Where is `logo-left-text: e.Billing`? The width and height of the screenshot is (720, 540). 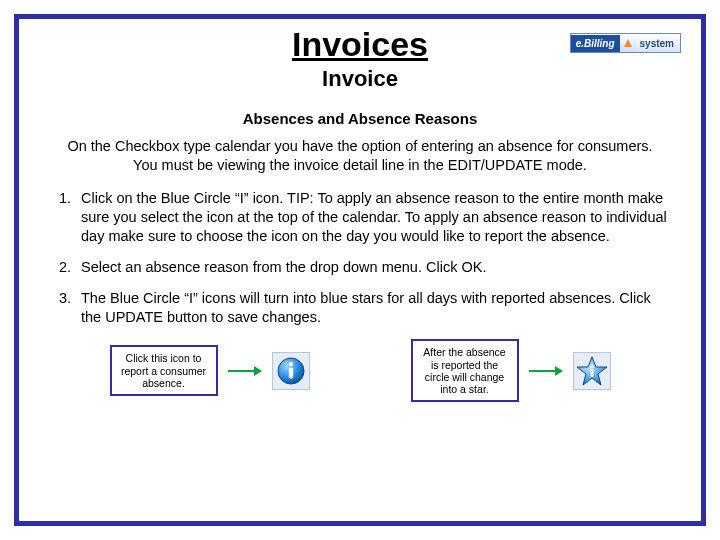
logo-left-text: e.Billing is located at coordinates (596, 44).